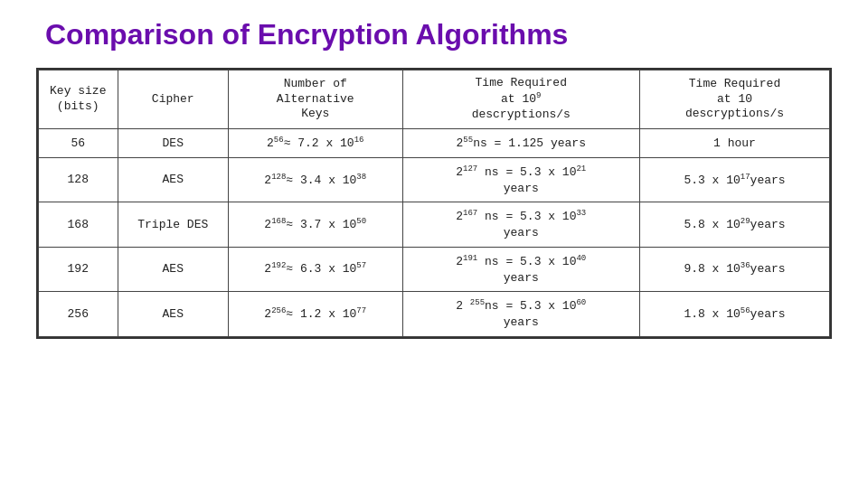 The width and height of the screenshot is (868, 488). Describe the element at coordinates (735, 99) in the screenshot. I see `col-header-time2: Time Requiredat 10descryptions/s` at that location.